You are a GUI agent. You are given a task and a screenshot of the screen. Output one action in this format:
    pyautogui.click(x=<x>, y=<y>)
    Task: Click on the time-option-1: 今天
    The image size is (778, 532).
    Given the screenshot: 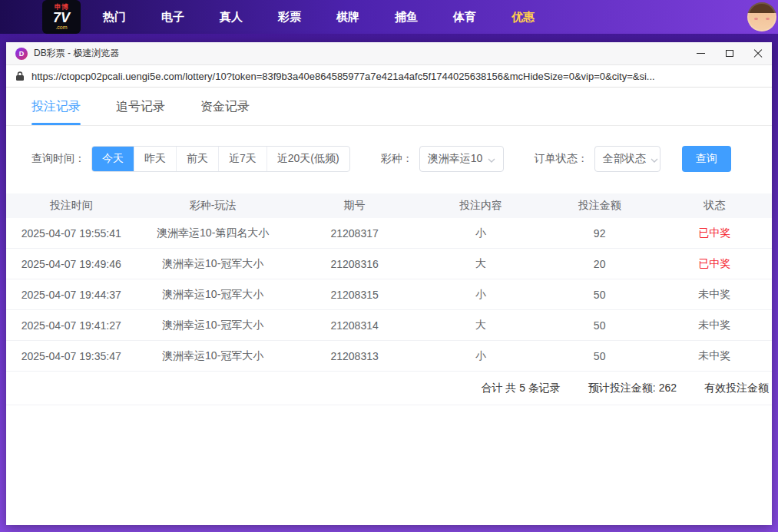 What is the action you would take?
    pyautogui.click(x=114, y=159)
    